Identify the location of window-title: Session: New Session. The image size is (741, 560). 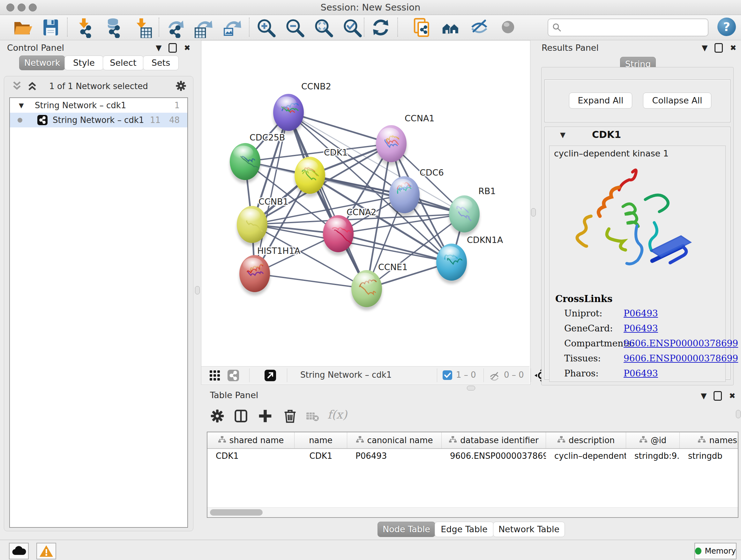
(370, 7).